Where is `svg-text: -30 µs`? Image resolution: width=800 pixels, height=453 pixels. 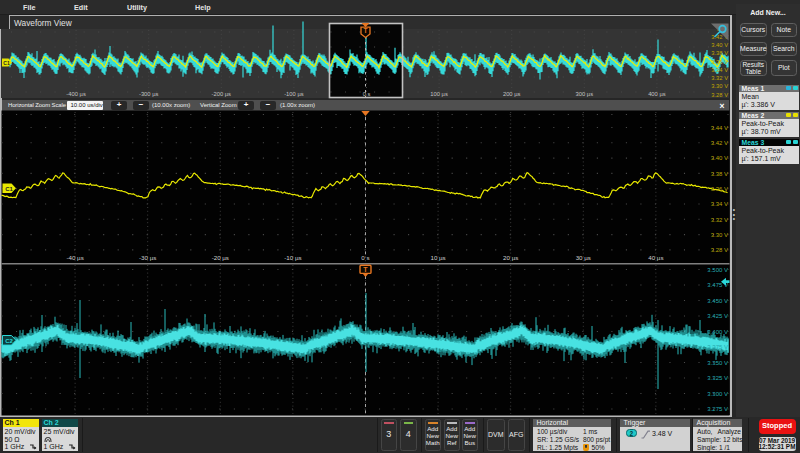 svg-text: -30 µs is located at coordinates (148, 258).